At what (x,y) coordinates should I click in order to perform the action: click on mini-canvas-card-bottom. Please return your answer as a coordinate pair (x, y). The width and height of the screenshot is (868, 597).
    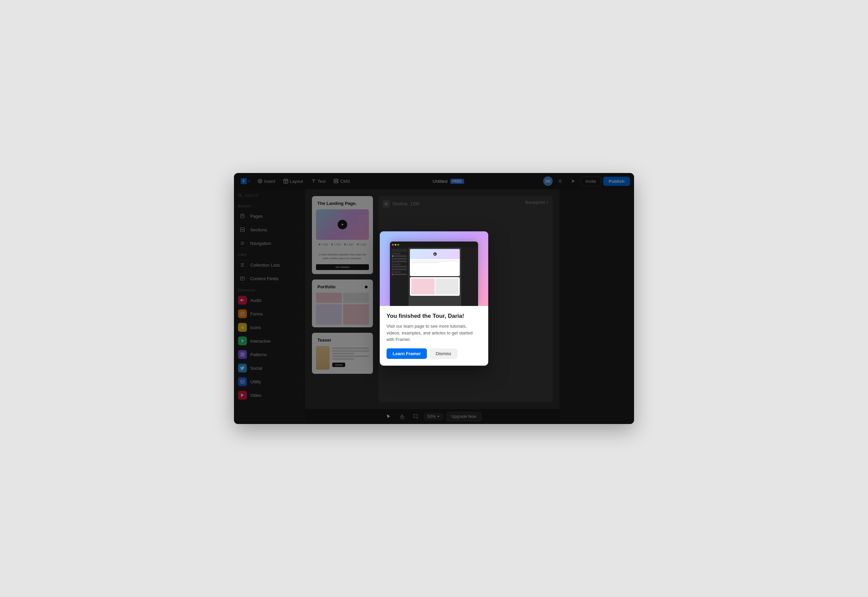
    Looking at the image, I should click on (435, 262).